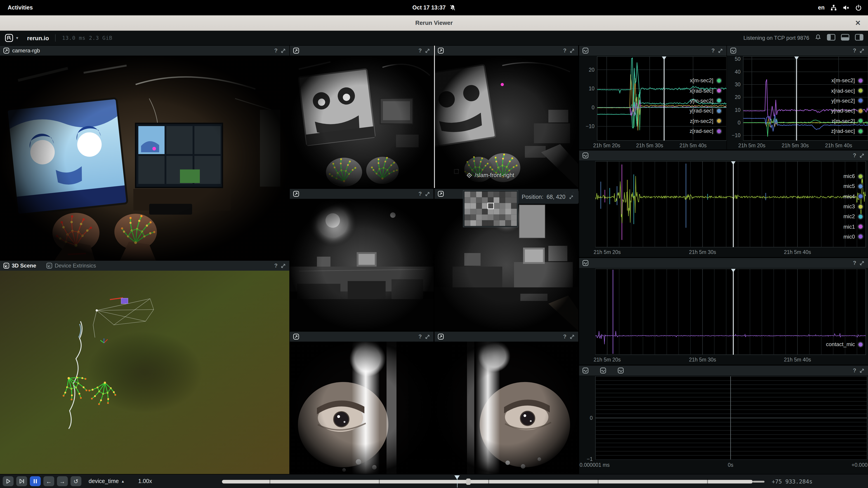  Describe the element at coordinates (797, 102) in the screenshot. I see `imu-right-view: 50403020100−1021h 5m 20s21h 5m 30s21h 5m…` at that location.